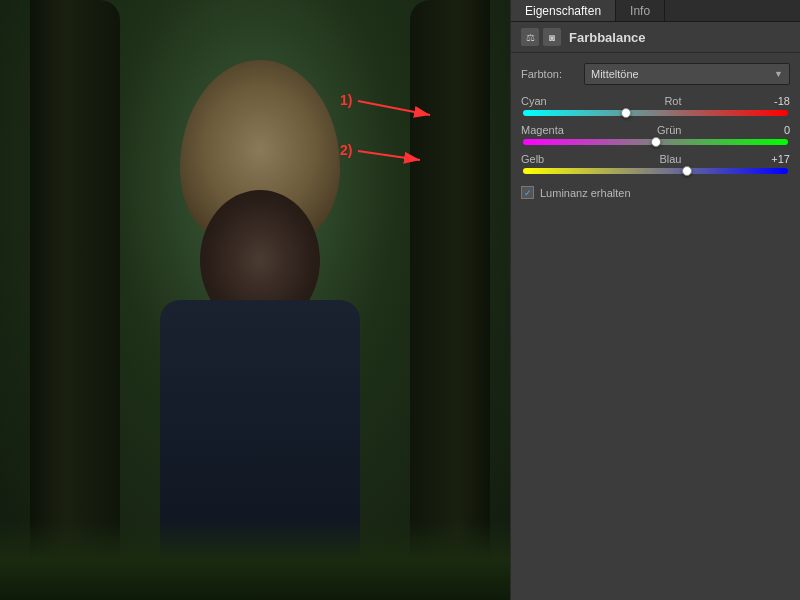 This screenshot has height=600, width=800. Describe the element at coordinates (546, 159) in the screenshot. I see `gelb-label: Gelb` at that location.